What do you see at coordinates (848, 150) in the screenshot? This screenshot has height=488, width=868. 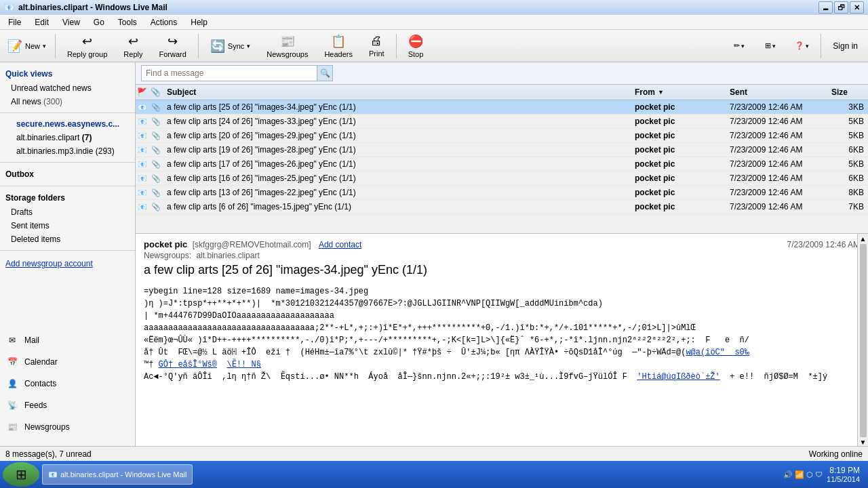 I see `row-size: 6KB` at bounding box center [848, 150].